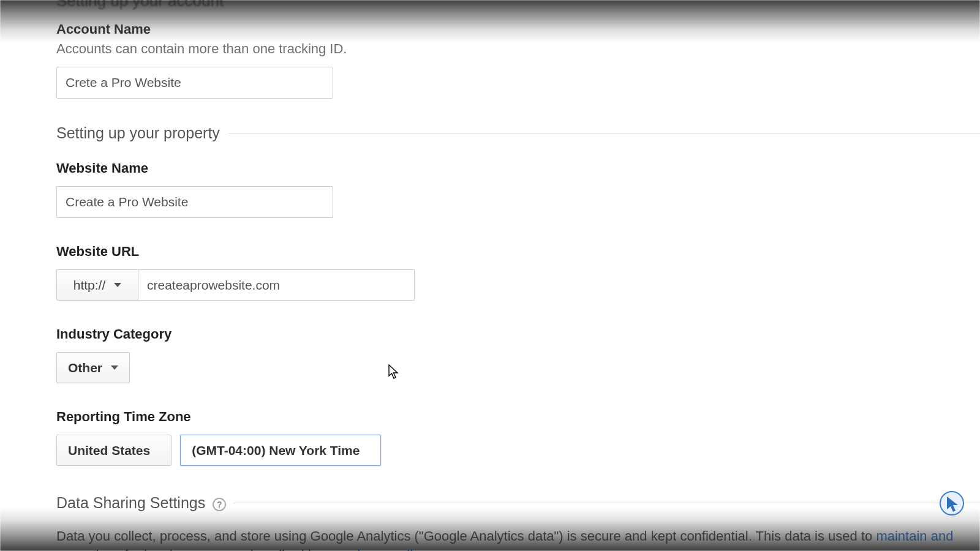  I want to click on timezone-zone-value: (GMT-04:00) New York Time, so click(276, 451).